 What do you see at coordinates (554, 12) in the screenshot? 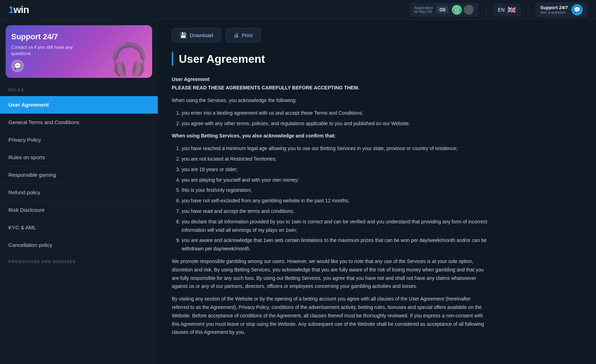
I see `header-support-sub: Ask a question` at bounding box center [554, 12].